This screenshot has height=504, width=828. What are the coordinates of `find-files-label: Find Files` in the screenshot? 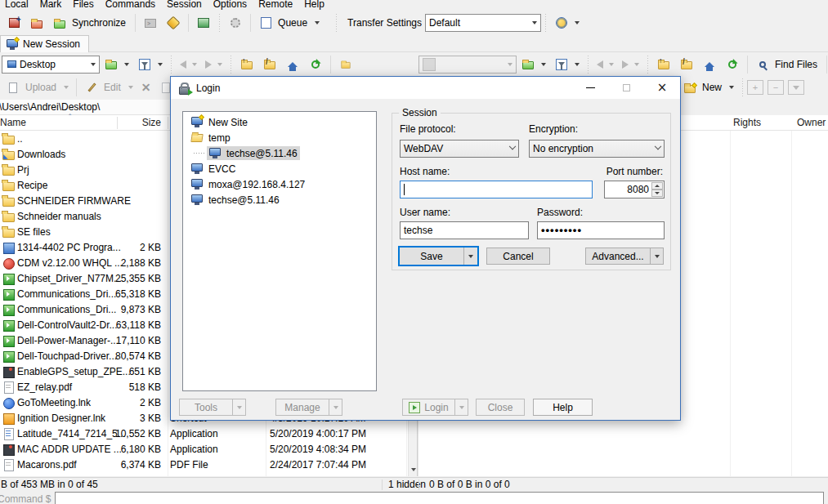 It's located at (796, 65).